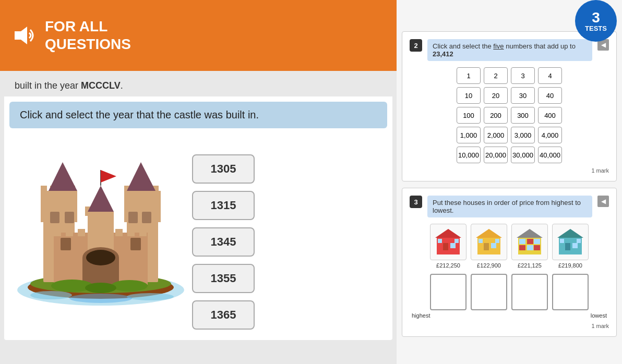  Describe the element at coordinates (198, 35) in the screenshot. I see `header-bar: FOR ALL QUESTIONS` at that location.